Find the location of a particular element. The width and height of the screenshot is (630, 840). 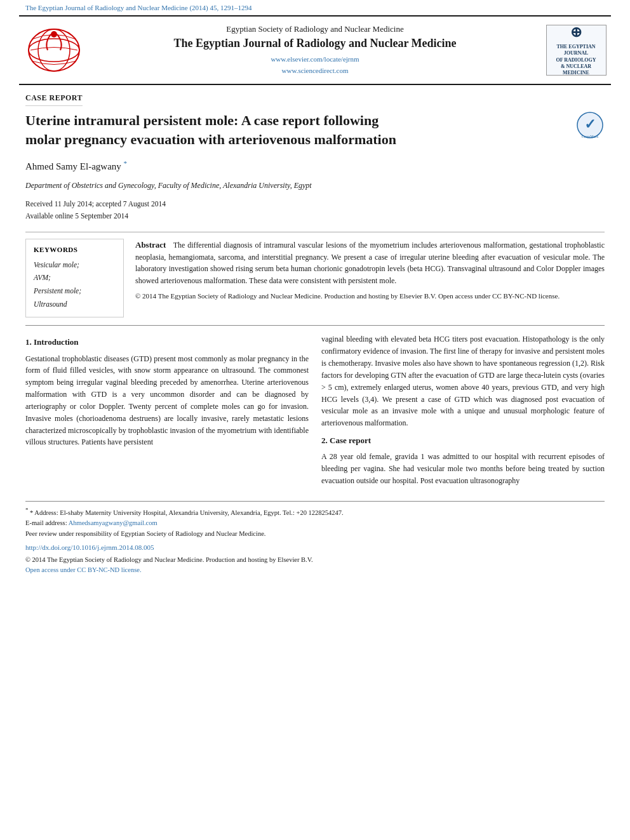

intro-heading: 1. Introduction is located at coordinates (167, 342).